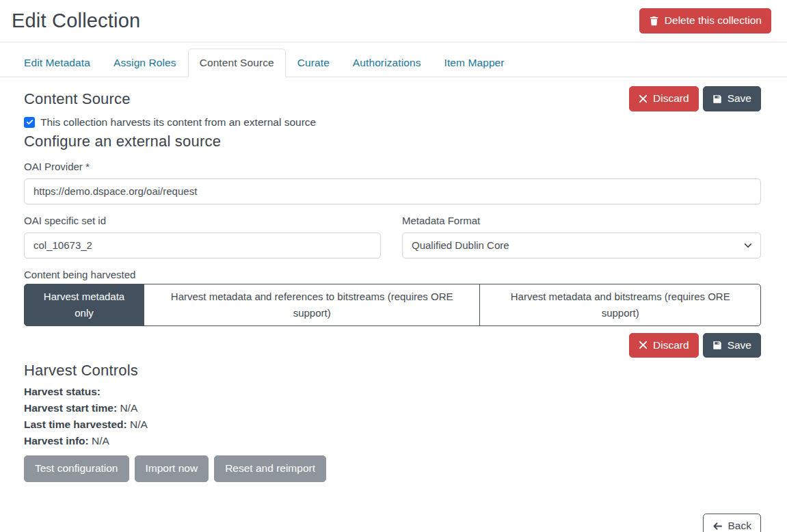  Describe the element at coordinates (101, 440) in the screenshot. I see `harvest-info-value: N/A` at that location.